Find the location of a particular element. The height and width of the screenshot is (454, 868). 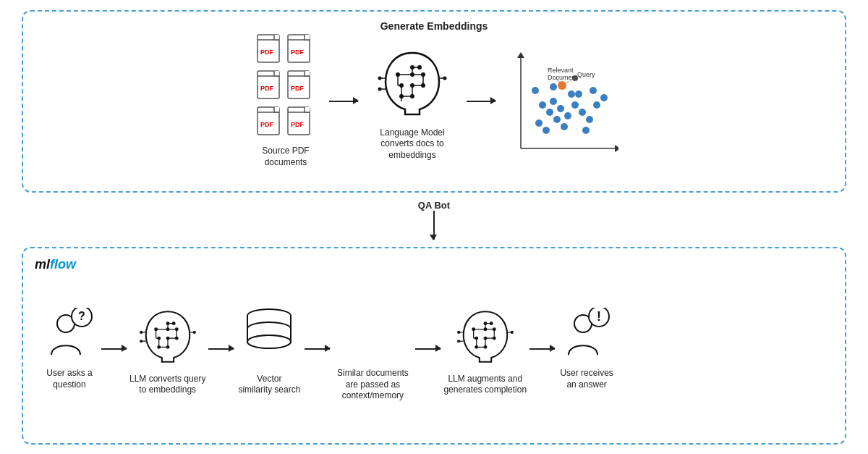

svg-text: Document is located at coordinates (563, 77).